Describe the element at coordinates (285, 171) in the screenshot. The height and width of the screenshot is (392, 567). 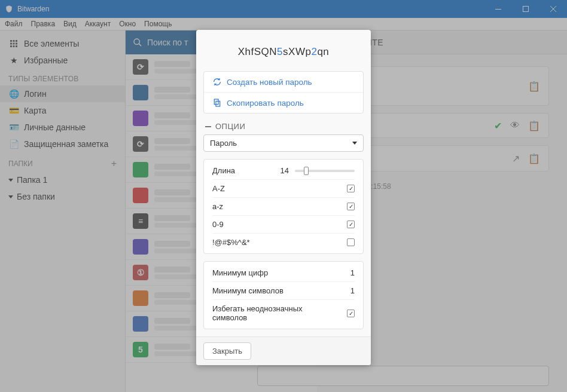
I see `length-value: 14` at that location.